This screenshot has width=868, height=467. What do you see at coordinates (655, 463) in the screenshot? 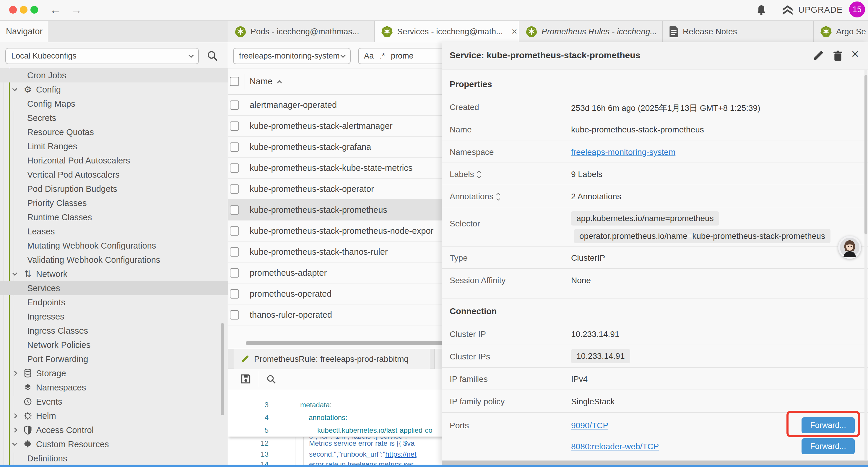
I see `drawer-horizontal-scrollbar` at bounding box center [655, 463].